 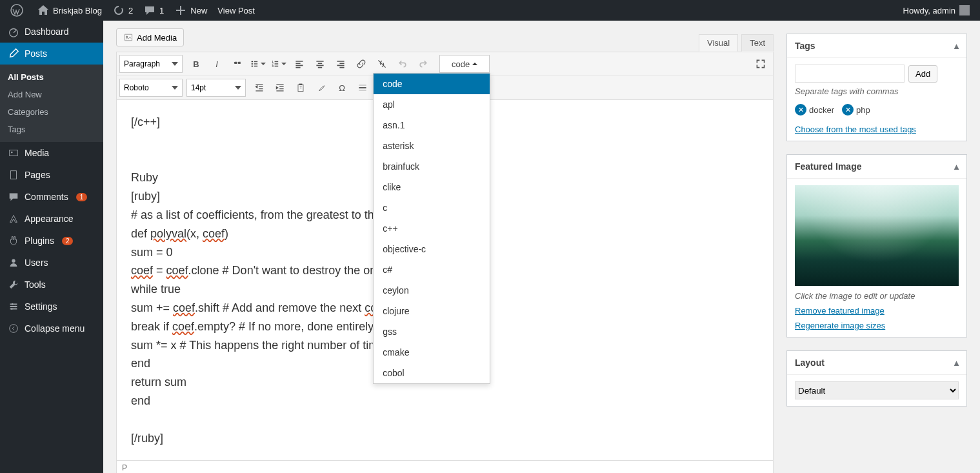 What do you see at coordinates (52, 241) in the screenshot?
I see `menu-plugins: Plugins2` at bounding box center [52, 241].